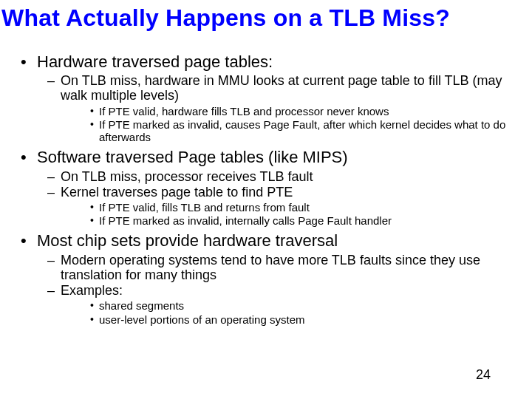 The width and height of the screenshot is (532, 399). What do you see at coordinates (202, 319) in the screenshot?
I see `l3-text: user-level portions of an operating syst…` at bounding box center [202, 319].